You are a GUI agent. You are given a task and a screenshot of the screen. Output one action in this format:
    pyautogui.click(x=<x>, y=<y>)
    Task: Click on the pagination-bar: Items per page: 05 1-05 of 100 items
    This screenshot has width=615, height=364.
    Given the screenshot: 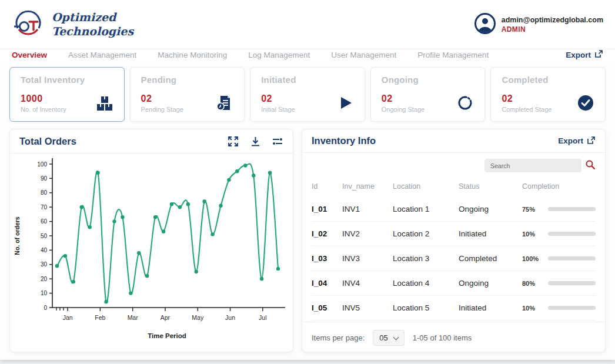 What is the action you would take?
    pyautogui.click(x=454, y=337)
    